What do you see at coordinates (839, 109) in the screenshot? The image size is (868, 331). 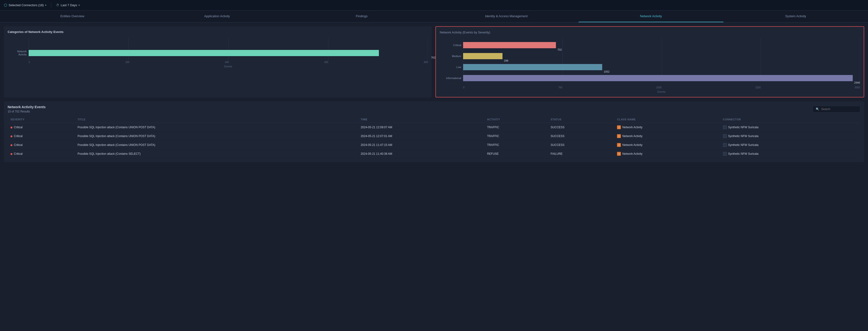 I see `search-input` at bounding box center [839, 109].